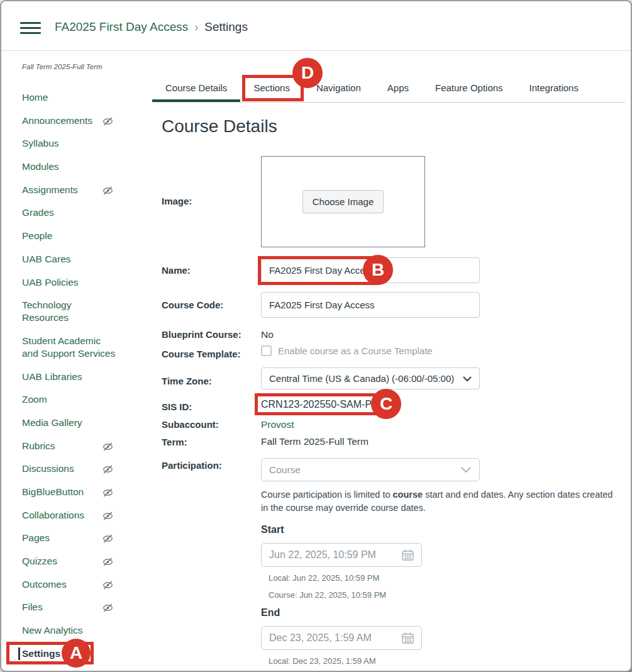 The height and width of the screenshot is (672, 632). I want to click on sidebar-item-label: Student Academic and Support Services, so click(69, 347).